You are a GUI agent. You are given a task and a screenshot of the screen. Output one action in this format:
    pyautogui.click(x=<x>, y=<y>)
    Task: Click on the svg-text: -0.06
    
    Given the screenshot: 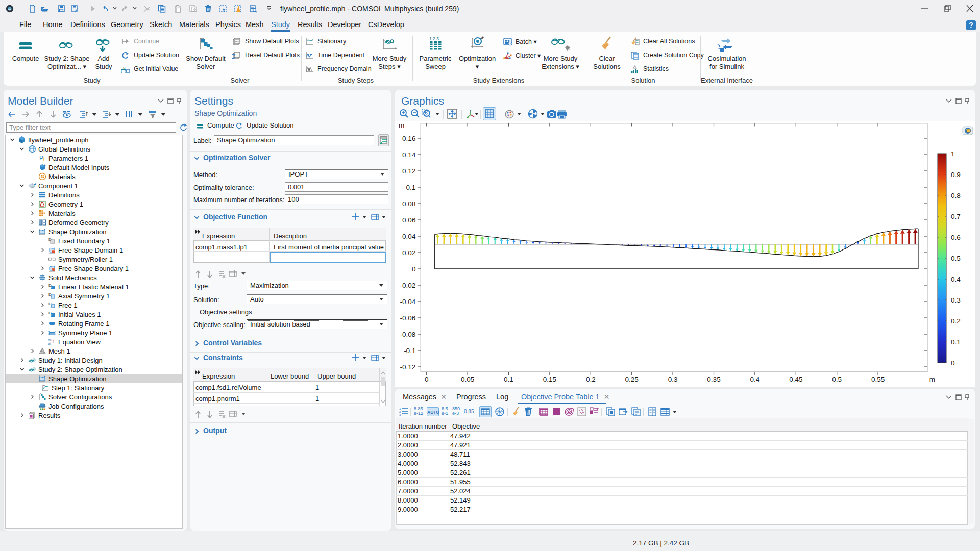 What is the action you would take?
    pyautogui.click(x=408, y=318)
    